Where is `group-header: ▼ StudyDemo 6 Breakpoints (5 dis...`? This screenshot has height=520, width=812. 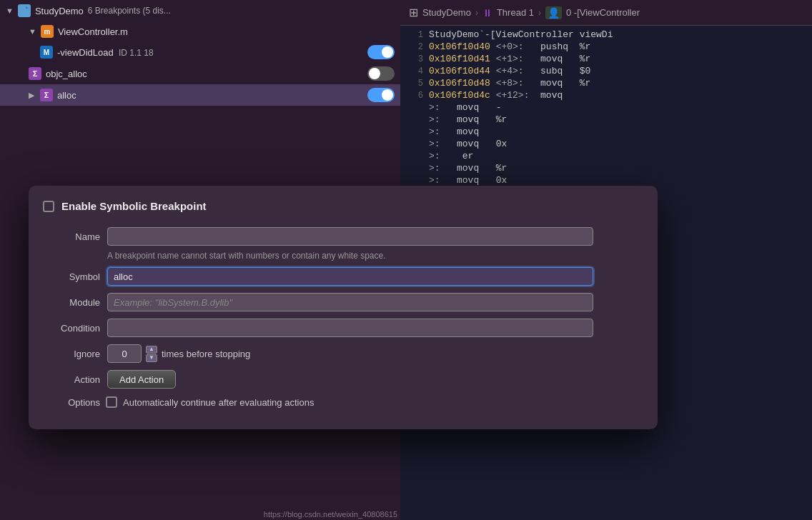 group-header: ▼ StudyDemo 6 Breakpoints (5 dis... is located at coordinates (200, 11).